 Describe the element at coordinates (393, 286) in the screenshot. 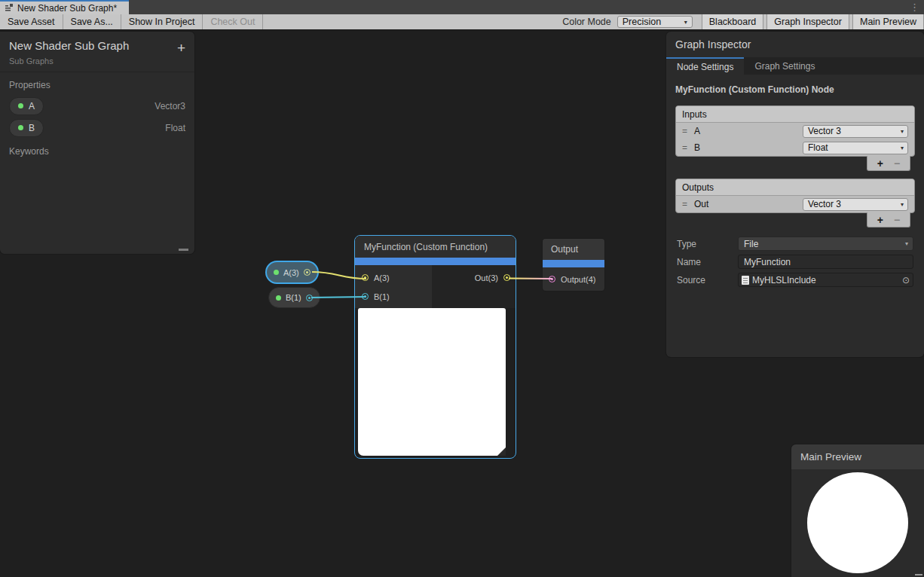

I see `input-ports-column: A(3) B(1)` at that location.